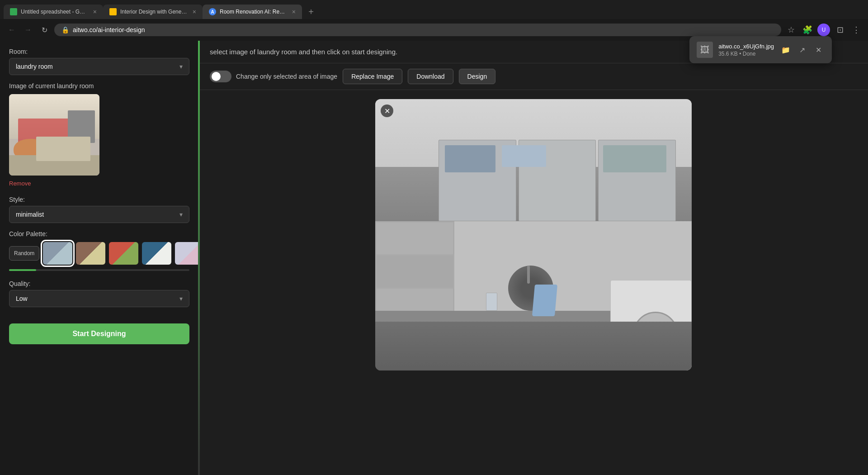  What do you see at coordinates (99, 234) in the screenshot?
I see `color-palette-label: Color Palette:` at bounding box center [99, 234].